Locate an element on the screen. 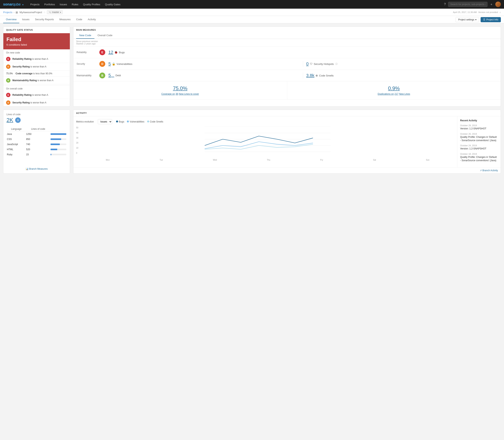 The image size is (504, 440). tab-code: Code is located at coordinates (79, 20).